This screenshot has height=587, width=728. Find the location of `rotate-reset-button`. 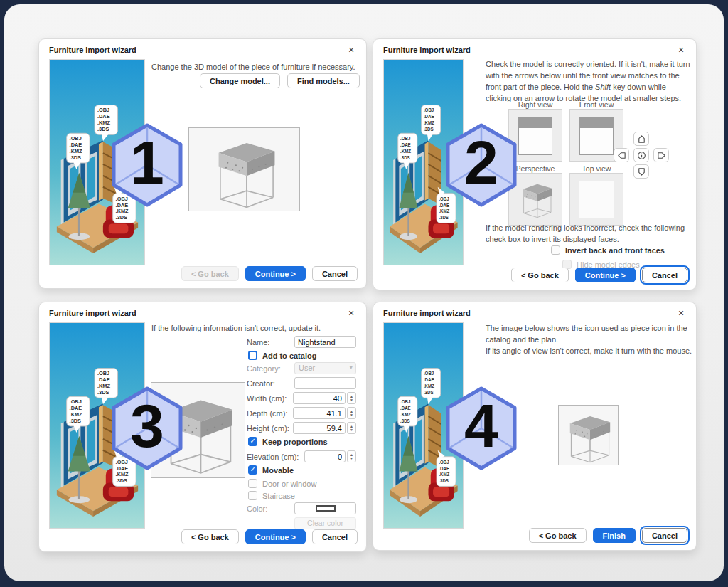

rotate-reset-button is located at coordinates (641, 155).